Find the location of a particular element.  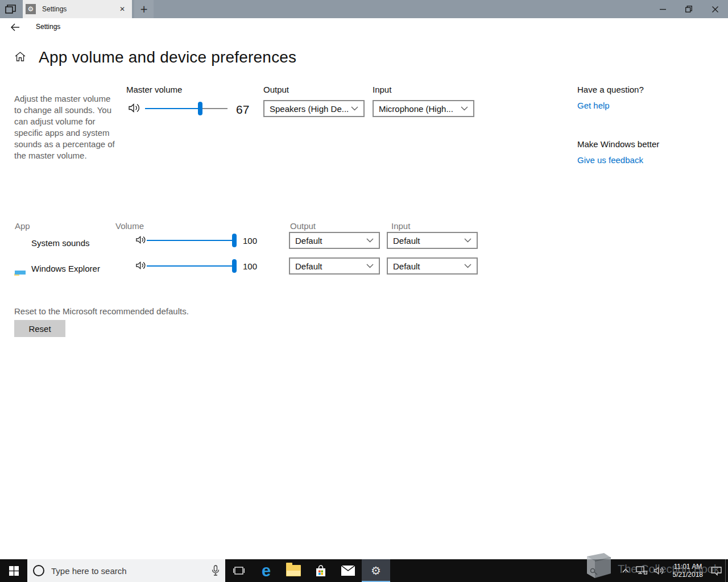

page-description: Adjust the master volume to change all s… is located at coordinates (65, 127).